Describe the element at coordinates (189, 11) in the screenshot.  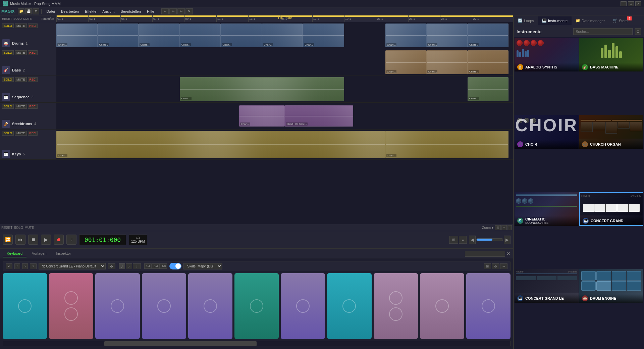
I see `close-project-button: ✕` at that location.